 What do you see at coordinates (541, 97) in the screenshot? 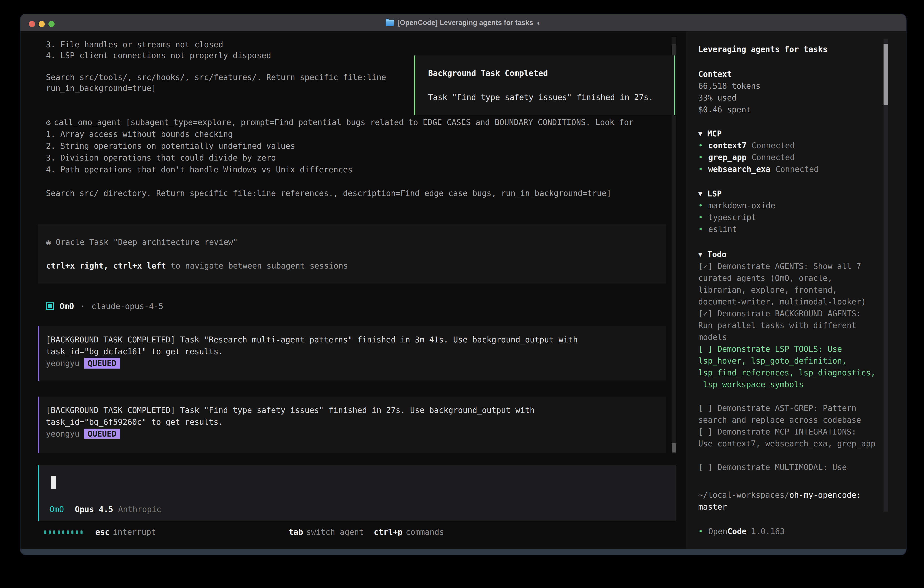
I see `notification-body: Task "Find type safety issues" finished …` at bounding box center [541, 97].